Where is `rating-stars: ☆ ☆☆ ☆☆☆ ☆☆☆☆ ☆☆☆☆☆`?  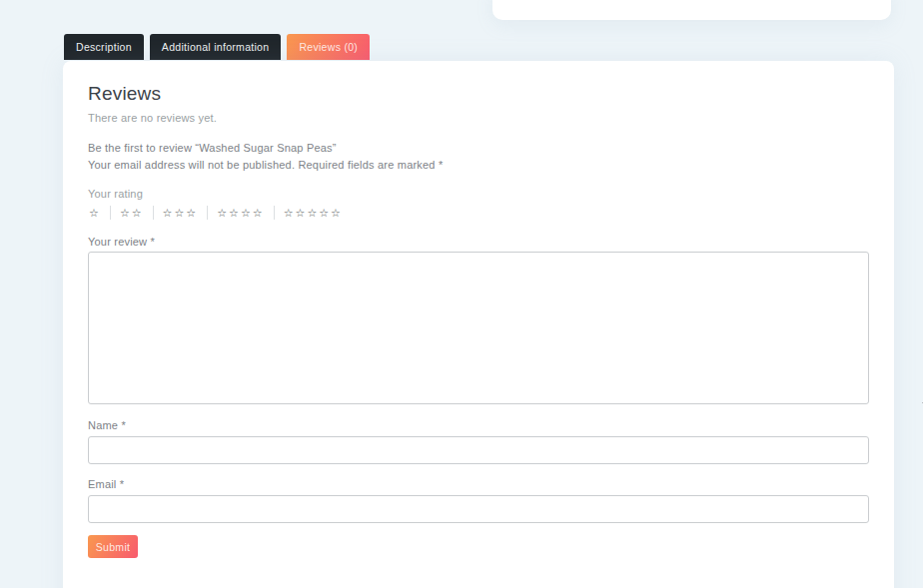
rating-stars: ☆ ☆☆ ☆☆☆ ☆☆☆☆ ☆☆☆☆☆ is located at coordinates (220, 213).